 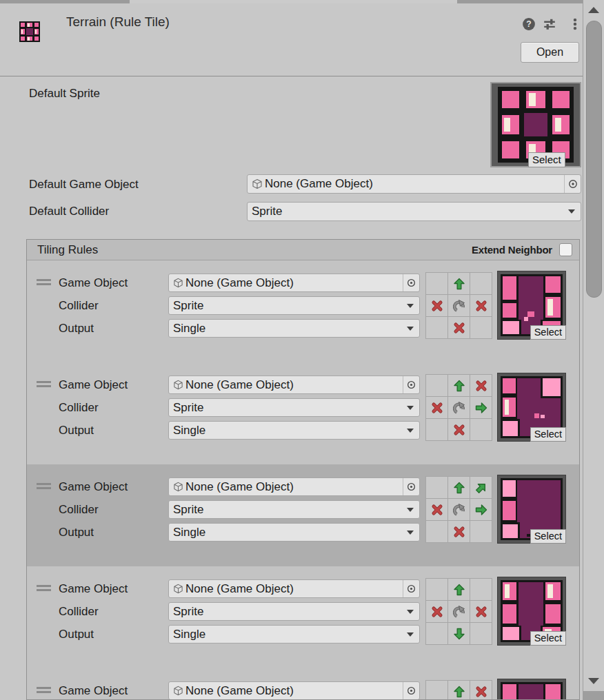 What do you see at coordinates (290, 431) in the screenshot?
I see `dropdown-value: Single` at bounding box center [290, 431].